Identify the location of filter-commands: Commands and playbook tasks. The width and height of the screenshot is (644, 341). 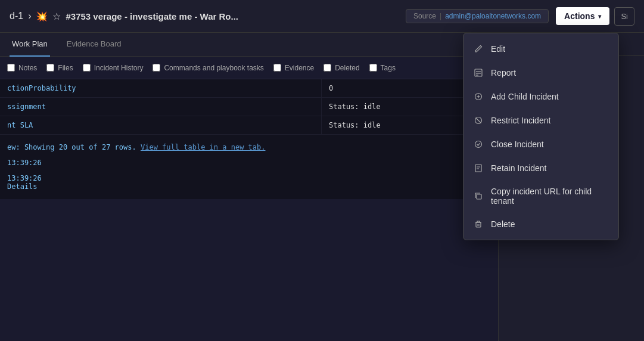
(208, 68).